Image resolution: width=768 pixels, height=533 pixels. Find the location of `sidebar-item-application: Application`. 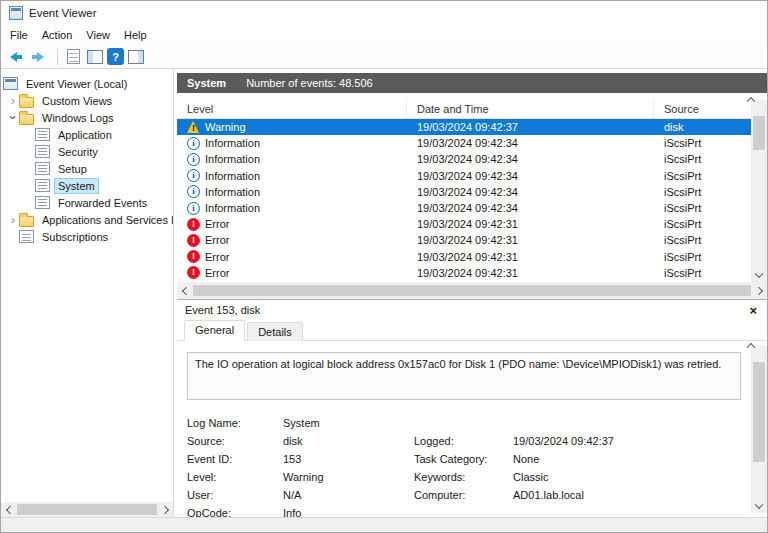

sidebar-item-application: Application is located at coordinates (87, 134).